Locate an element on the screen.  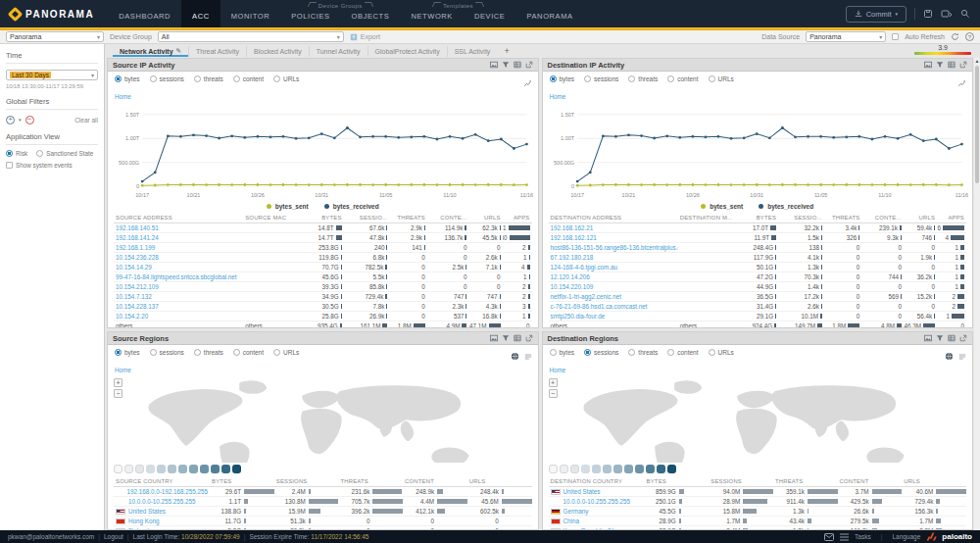
address-cell: 192.168.141.24 is located at coordinates (178, 238).